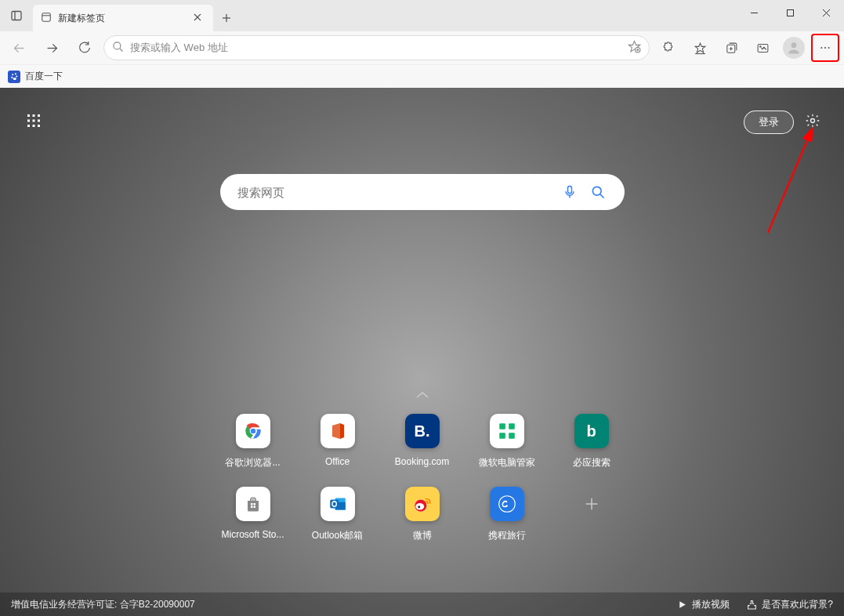 Image resolution: width=844 pixels, height=616 pixels. I want to click on quick-link-tile: 携程旅行, so click(507, 514).